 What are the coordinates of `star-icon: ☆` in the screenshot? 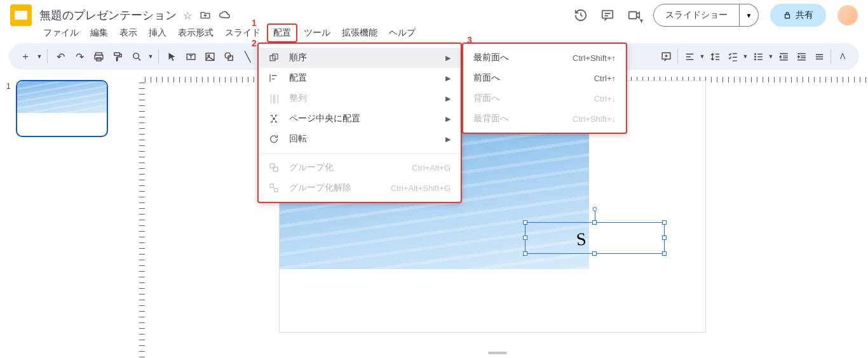 It's located at (187, 15).